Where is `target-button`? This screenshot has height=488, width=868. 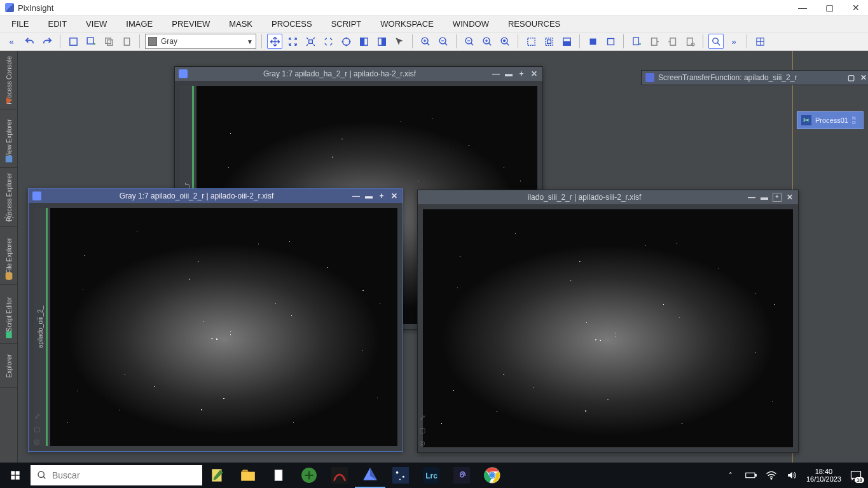 target-button is located at coordinates (346, 41).